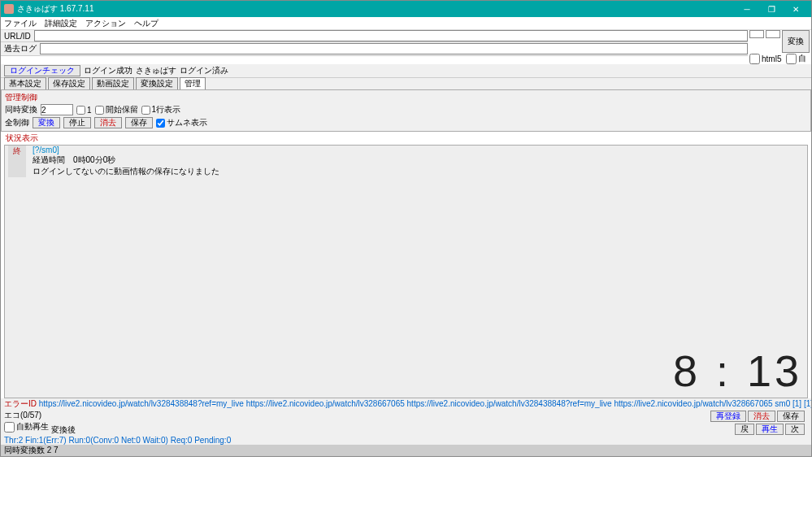 This screenshot has height=526, width=812. What do you see at coordinates (406, 404) in the screenshot?
I see `error-line: エラーID https://live2.nicovideo.jp/watch/l…` at bounding box center [406, 404].